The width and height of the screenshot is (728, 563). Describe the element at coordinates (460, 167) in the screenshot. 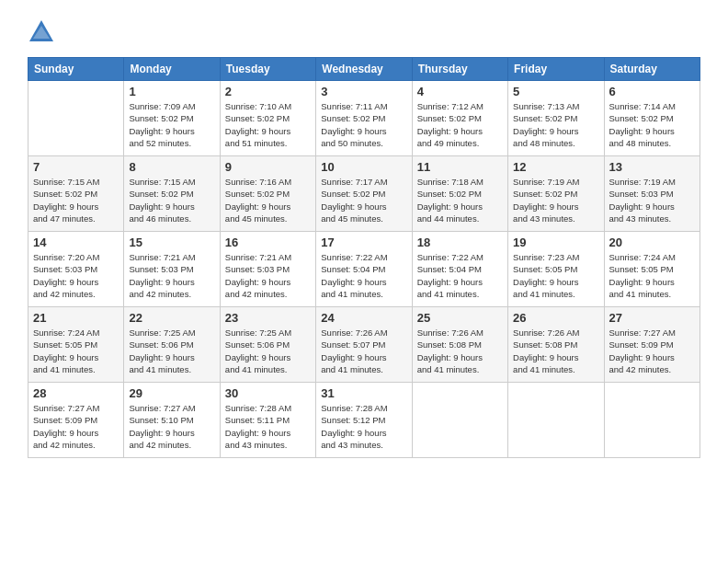

I see `day-number: 11` at that location.